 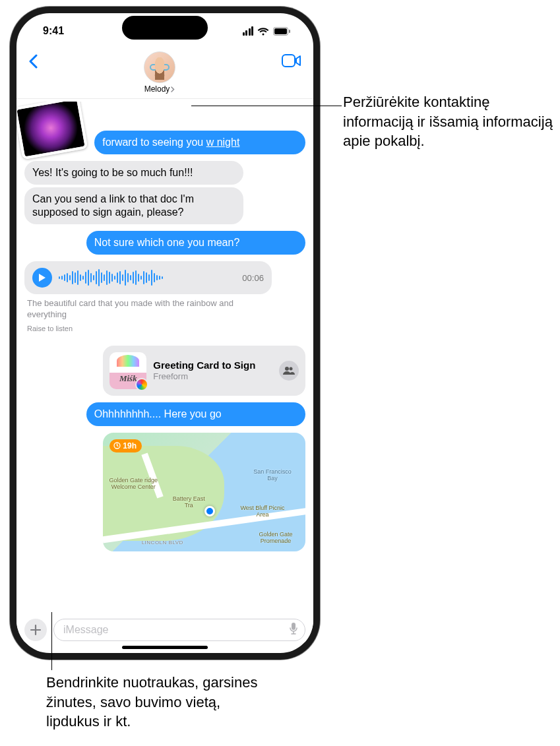 I want to click on dynamic-island, so click(x=165, y=28).